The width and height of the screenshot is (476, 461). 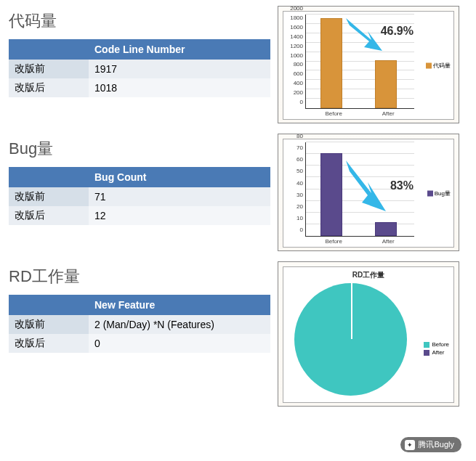 What do you see at coordinates (179, 88) in the screenshot?
I see `td-value: 1018` at bounding box center [179, 88].